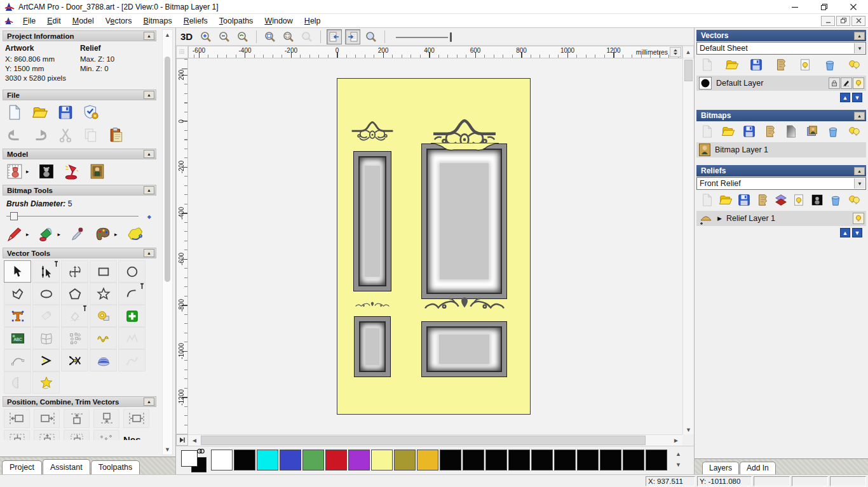 The height and width of the screenshot is (487, 868). Describe the element at coordinates (371, 37) in the screenshot. I see `magnify-cursor-button` at that location.